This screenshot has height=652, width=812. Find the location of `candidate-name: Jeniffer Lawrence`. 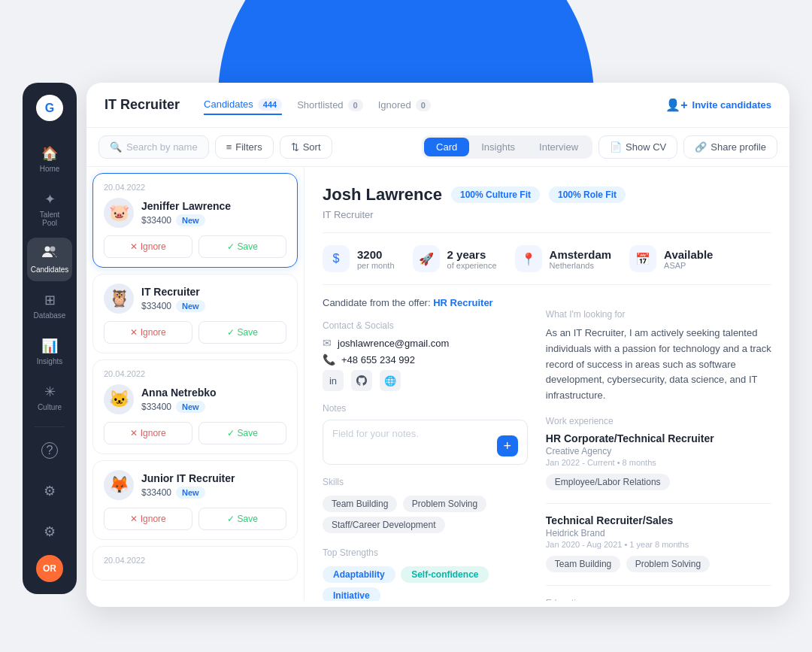

candidate-name: Jeniffer Lawrence is located at coordinates (186, 206).